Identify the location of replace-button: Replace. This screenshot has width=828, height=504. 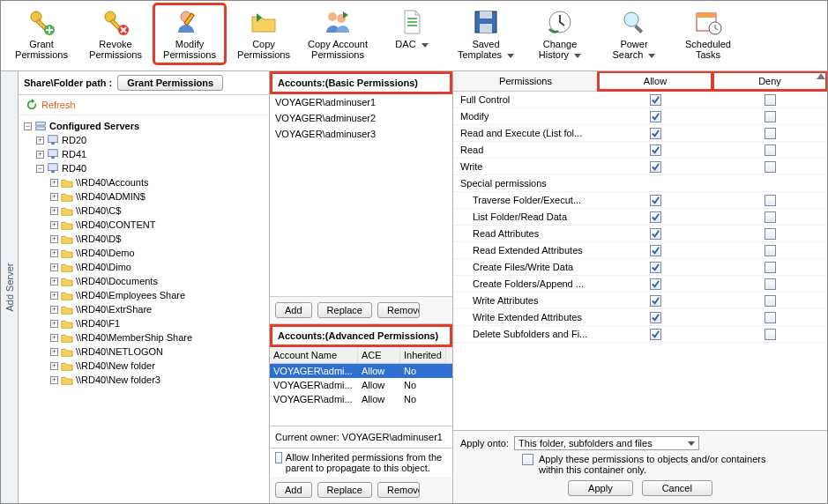
(345, 310).